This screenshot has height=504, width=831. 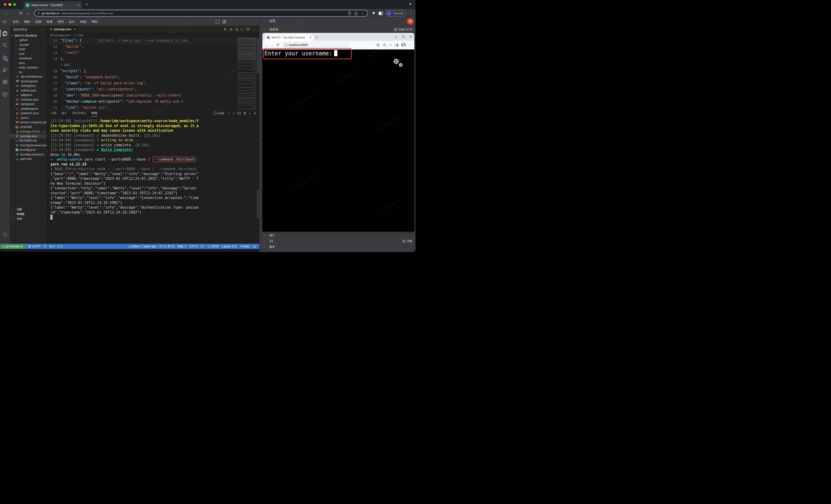 I want to click on tree-file: README.md, so click(x=28, y=141).